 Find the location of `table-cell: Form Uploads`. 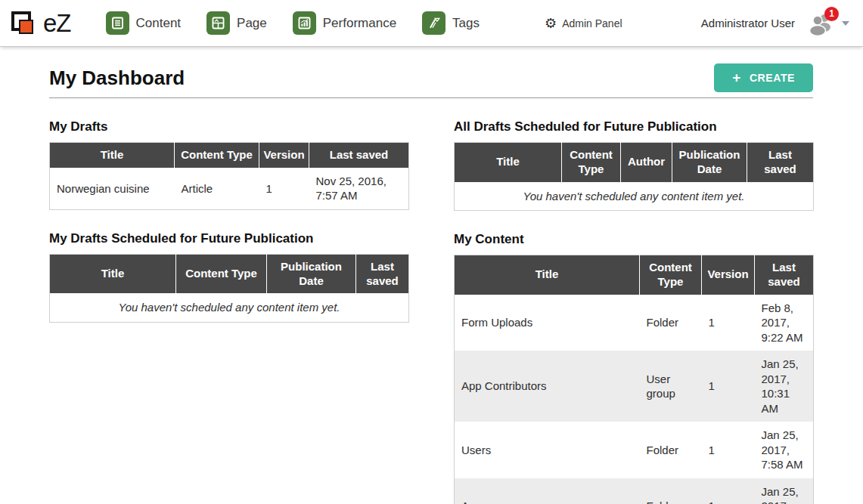

table-cell: Form Uploads is located at coordinates (548, 323).